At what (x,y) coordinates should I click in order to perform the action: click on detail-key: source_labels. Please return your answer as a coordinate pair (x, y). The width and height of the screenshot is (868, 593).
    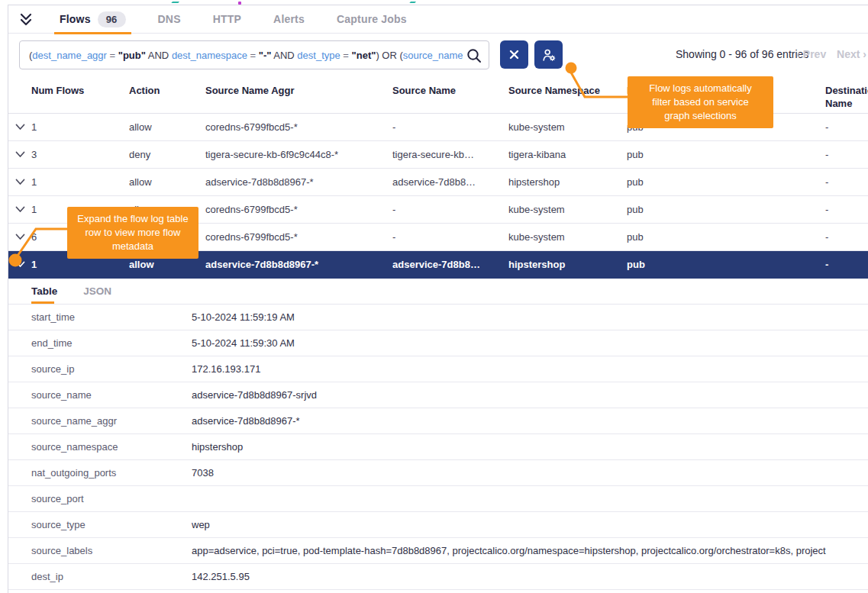
    Looking at the image, I should click on (111, 551).